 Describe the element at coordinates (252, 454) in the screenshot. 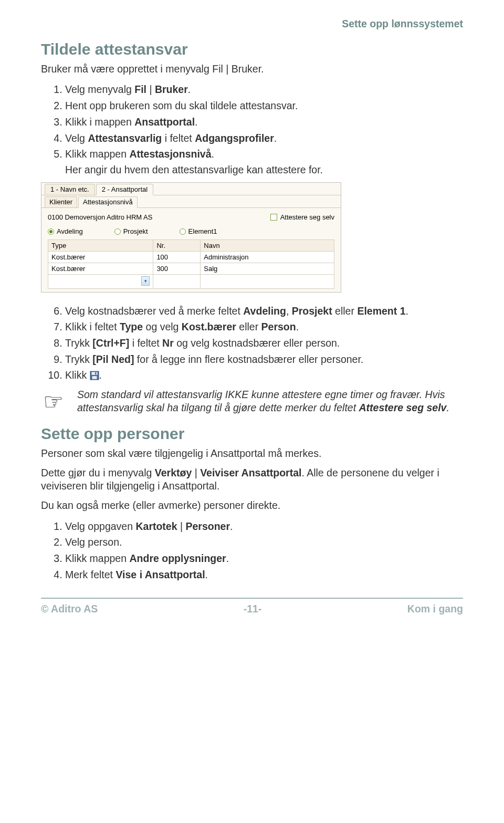

I see `section2-p1: Personer som skal være tilgjengelig i An…` at that location.